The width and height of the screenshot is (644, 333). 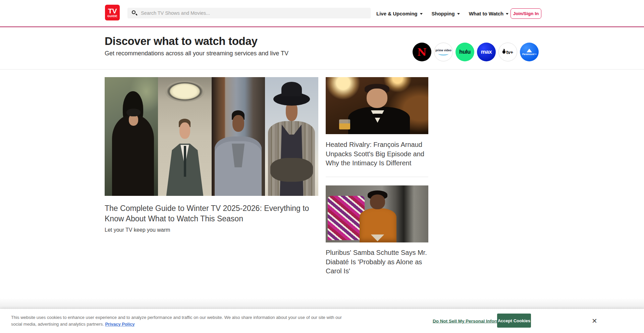 I want to click on nav-item-what-to-watch: What to Watch, so click(x=489, y=13).